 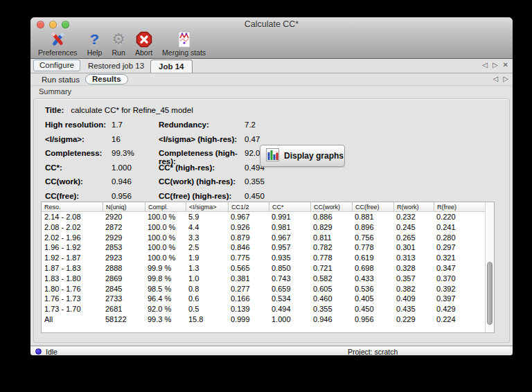 I want to click on table-cell: 0.313, so click(x=414, y=258).